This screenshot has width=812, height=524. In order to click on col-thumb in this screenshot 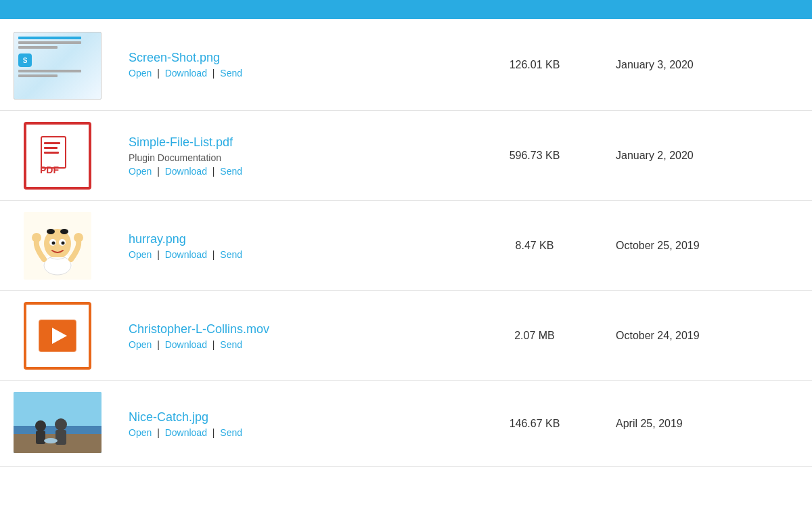, I will do `click(58, 9)`.